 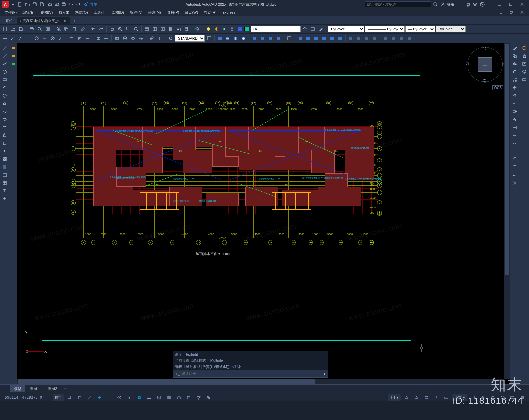 What do you see at coordinates (98, 38) in the screenshot?
I see `dim-space-icon` at bounding box center [98, 38].